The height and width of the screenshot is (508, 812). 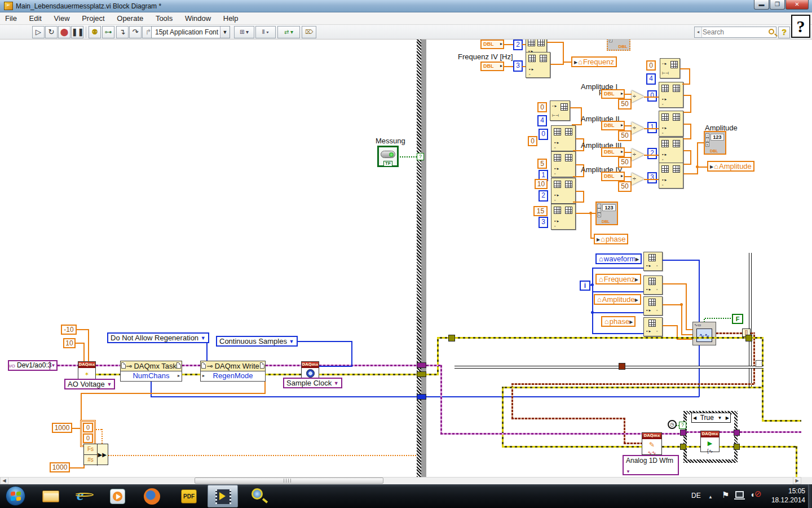 I want to click on ao-voltage-enum: AO Voltage ▼, so click(x=90, y=384).